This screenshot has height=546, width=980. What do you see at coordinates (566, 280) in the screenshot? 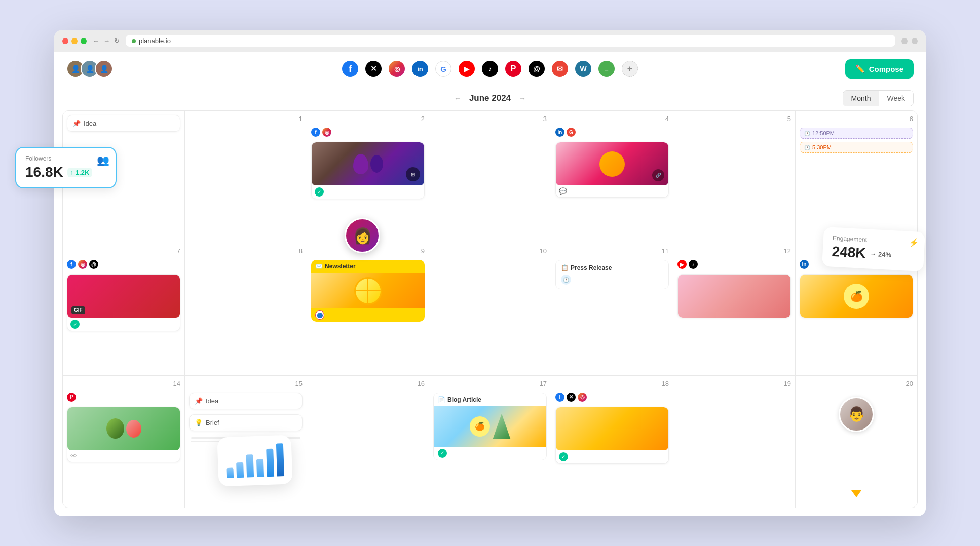
I see `press-time-icon: 🕐` at bounding box center [566, 280].